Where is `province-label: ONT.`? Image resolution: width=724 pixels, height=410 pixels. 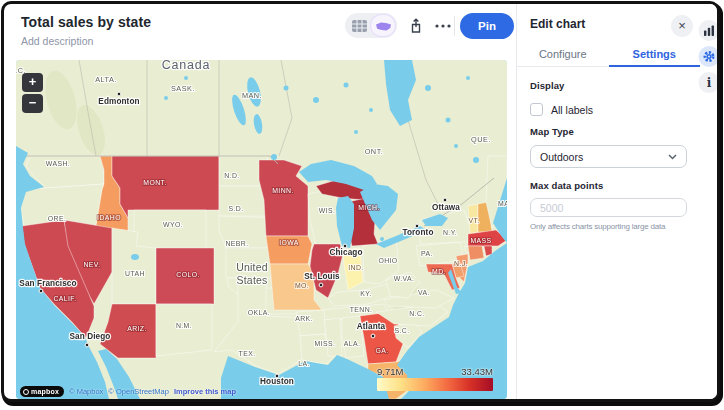
province-label: ONT. is located at coordinates (374, 152).